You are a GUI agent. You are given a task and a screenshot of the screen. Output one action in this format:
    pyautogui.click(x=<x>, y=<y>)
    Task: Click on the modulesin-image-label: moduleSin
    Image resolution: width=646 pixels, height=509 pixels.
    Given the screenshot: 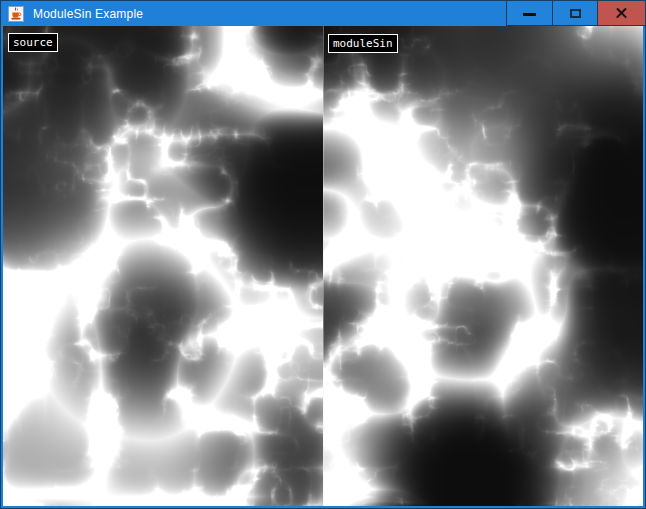 What is the action you would take?
    pyautogui.click(x=363, y=44)
    